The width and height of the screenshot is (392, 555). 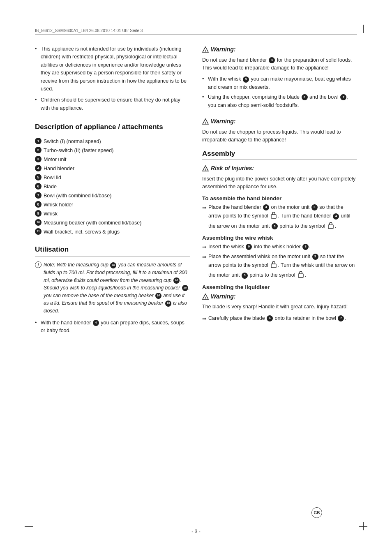 I want to click on wire-whisk-step1-text: Insert the whisk 9 into the whisk holder…, so click(x=260, y=247).